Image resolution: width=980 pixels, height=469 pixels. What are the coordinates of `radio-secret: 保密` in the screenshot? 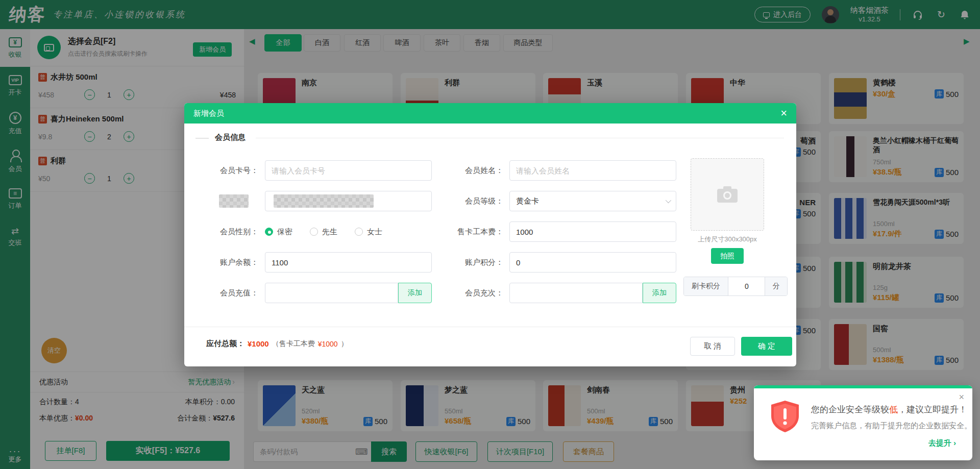 It's located at (279, 232).